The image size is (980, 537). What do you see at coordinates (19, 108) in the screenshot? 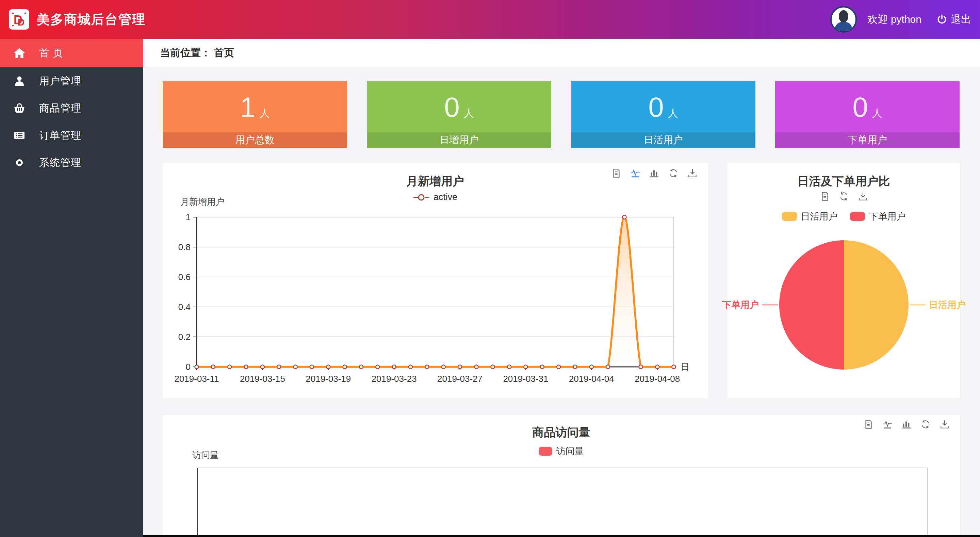
I see `basket-icon` at bounding box center [19, 108].